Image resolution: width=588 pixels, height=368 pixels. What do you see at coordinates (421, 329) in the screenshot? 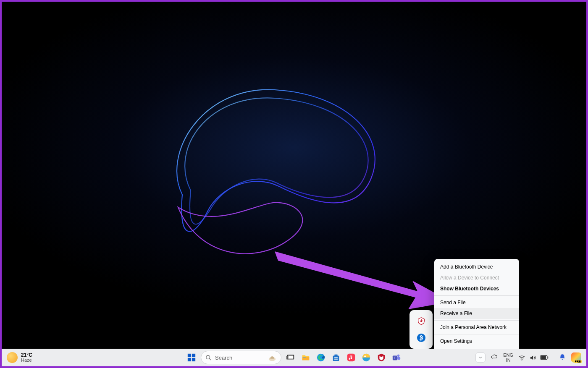
I see `system-tray-overflow` at bounding box center [421, 329].